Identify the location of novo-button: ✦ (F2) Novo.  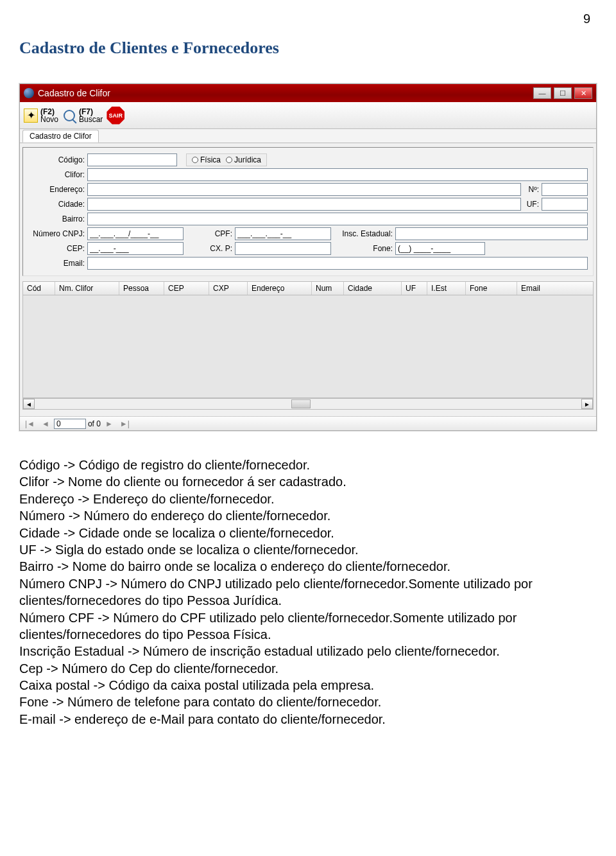
(41, 116).